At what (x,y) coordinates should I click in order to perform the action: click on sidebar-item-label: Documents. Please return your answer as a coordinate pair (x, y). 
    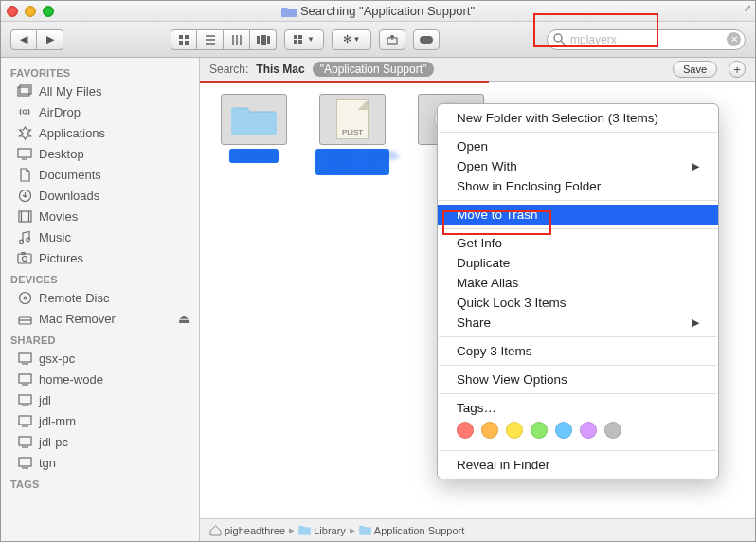
    Looking at the image, I should click on (70, 174).